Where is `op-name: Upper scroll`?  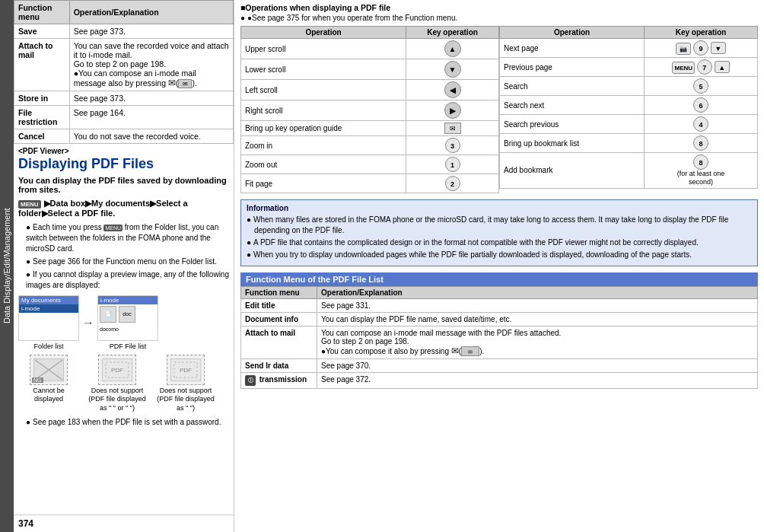
op-name: Upper scroll is located at coordinates (324, 49).